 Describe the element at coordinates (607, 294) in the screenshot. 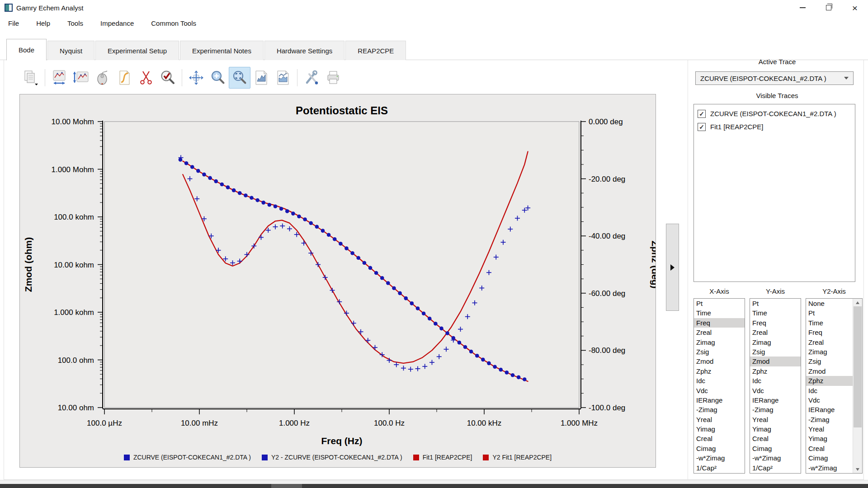

I see `svg-text: -60.00 deg` at that location.